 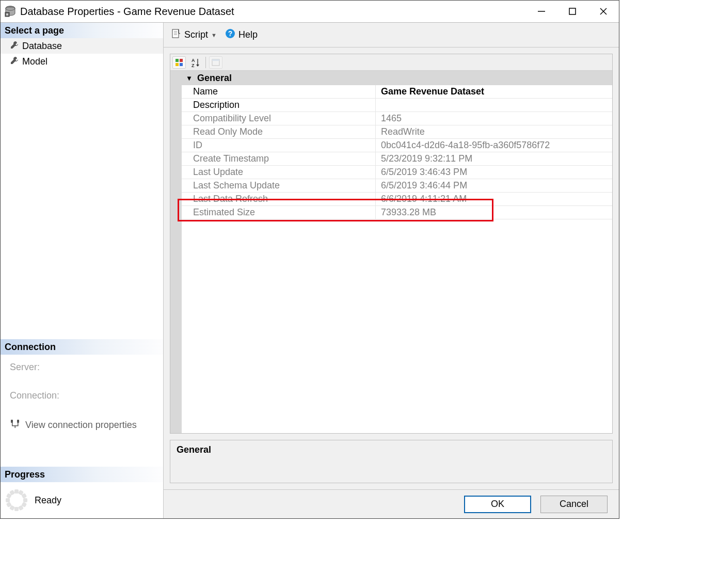 What do you see at coordinates (82, 54) in the screenshot?
I see `page-tree: Database Model` at bounding box center [82, 54].